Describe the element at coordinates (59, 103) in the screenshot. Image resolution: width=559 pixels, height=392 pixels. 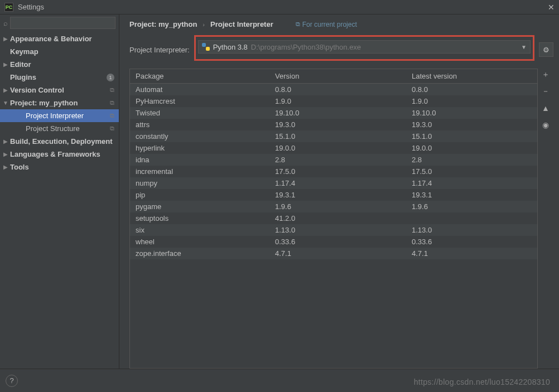
I see `sidebar-item-project-my-python: ▼Project: my_python⧉` at that location.